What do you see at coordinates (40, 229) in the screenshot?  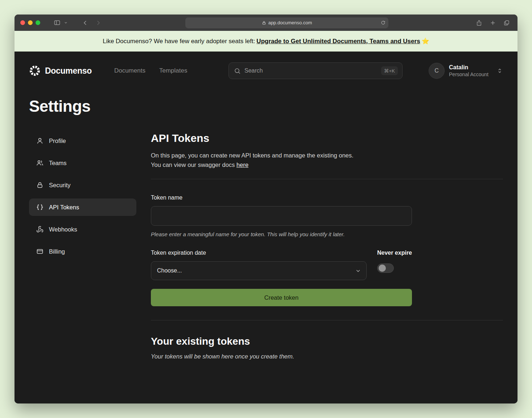 I see `webhook-icon` at bounding box center [40, 229].